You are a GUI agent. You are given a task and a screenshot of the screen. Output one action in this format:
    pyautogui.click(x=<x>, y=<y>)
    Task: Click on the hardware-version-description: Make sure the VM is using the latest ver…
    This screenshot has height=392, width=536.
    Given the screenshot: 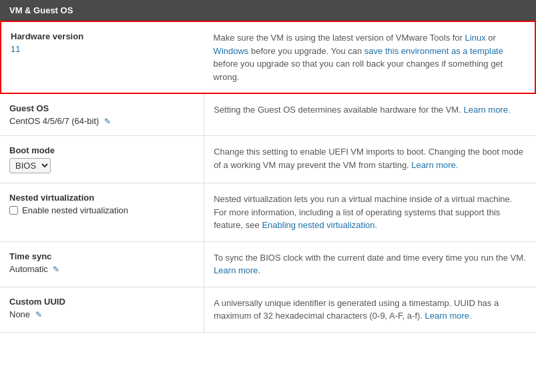 What is the action you would take?
    pyautogui.click(x=370, y=57)
    